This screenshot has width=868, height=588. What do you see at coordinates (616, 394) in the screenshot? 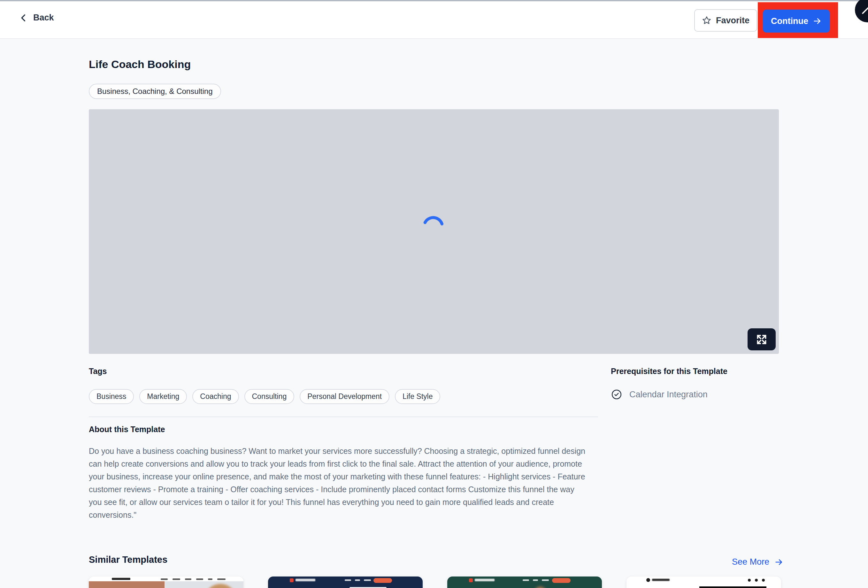
I see `check-circle-icon` at bounding box center [616, 394].